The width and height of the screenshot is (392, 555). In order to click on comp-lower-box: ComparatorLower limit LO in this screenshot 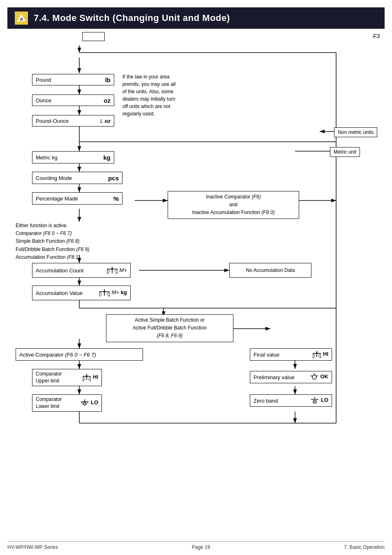, I will do `click(67, 403)`.